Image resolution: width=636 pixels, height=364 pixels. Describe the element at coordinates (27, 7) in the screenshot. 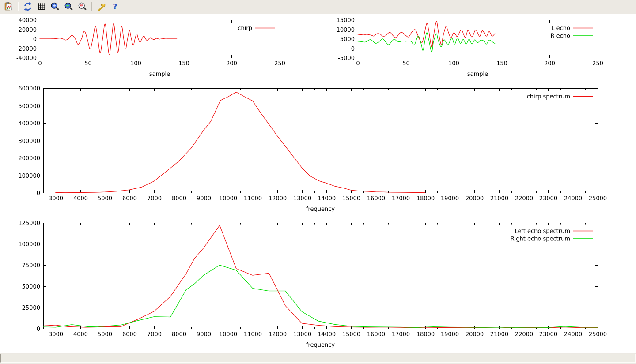

I see `replot-button` at that location.